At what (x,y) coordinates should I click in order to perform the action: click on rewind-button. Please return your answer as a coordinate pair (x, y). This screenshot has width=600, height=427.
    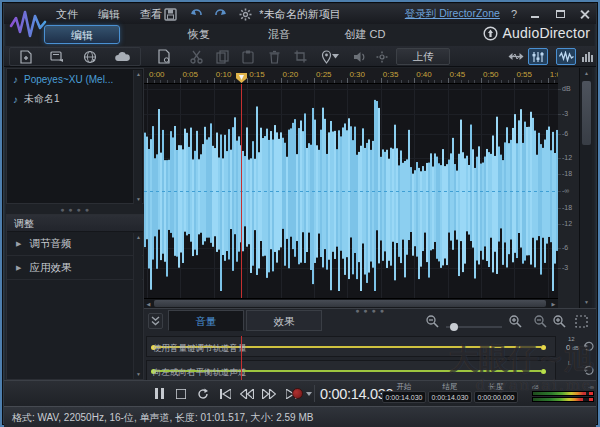
    Looking at the image, I should click on (247, 394).